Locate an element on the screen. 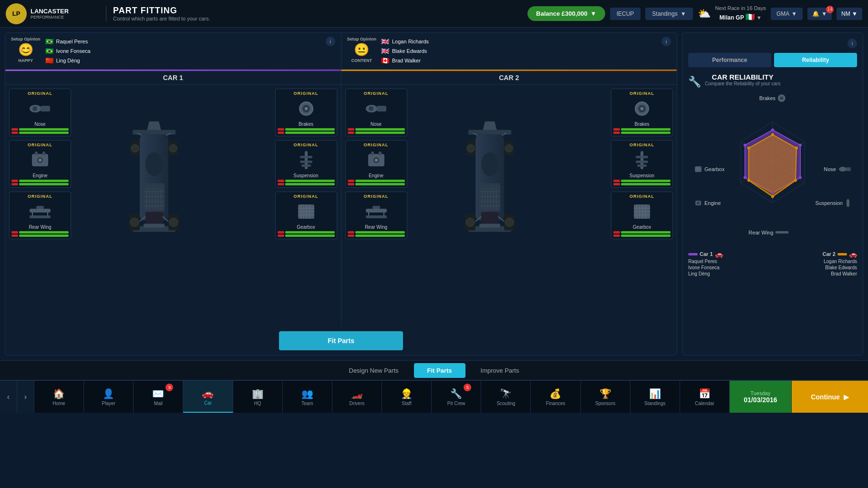  car2-suspension-card: ORIGINAL Suspension is located at coordinates (642, 164).